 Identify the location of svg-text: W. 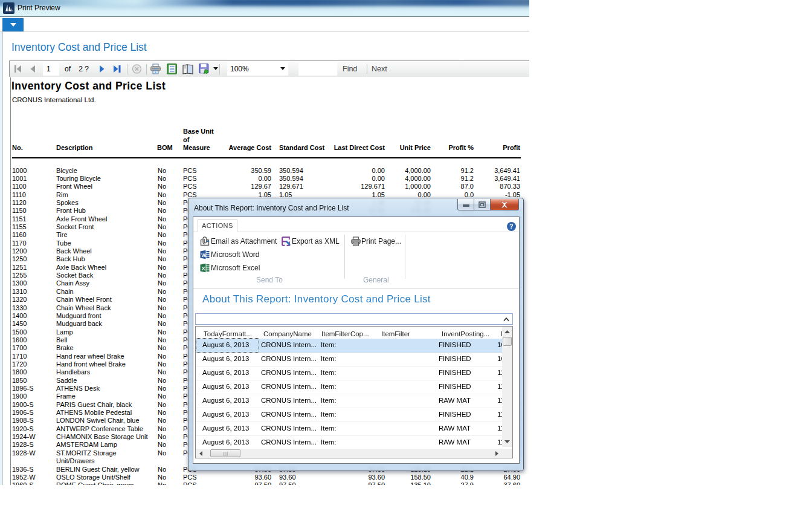
(204, 255).